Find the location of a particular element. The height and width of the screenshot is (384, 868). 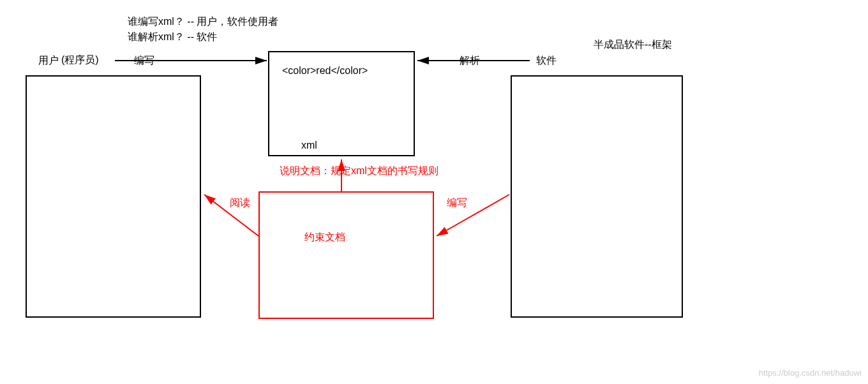

arrow-write-label: 编写 is located at coordinates (144, 61).